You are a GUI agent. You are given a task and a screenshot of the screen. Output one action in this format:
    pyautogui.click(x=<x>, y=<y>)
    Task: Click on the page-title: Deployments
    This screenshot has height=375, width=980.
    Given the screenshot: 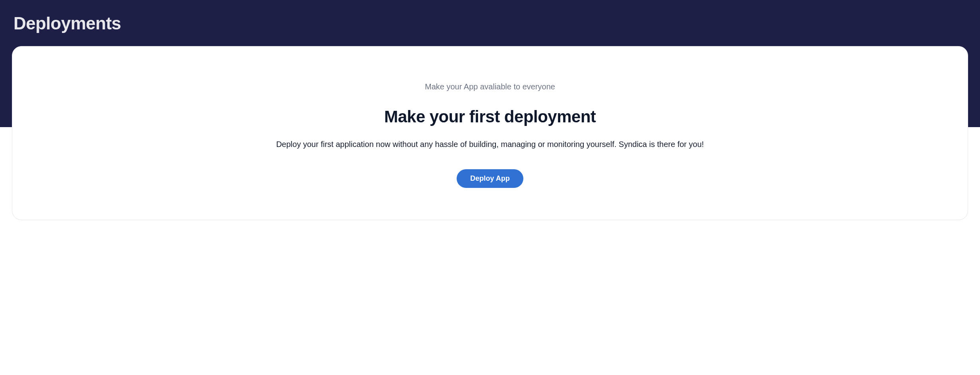 What is the action you would take?
    pyautogui.click(x=490, y=17)
    